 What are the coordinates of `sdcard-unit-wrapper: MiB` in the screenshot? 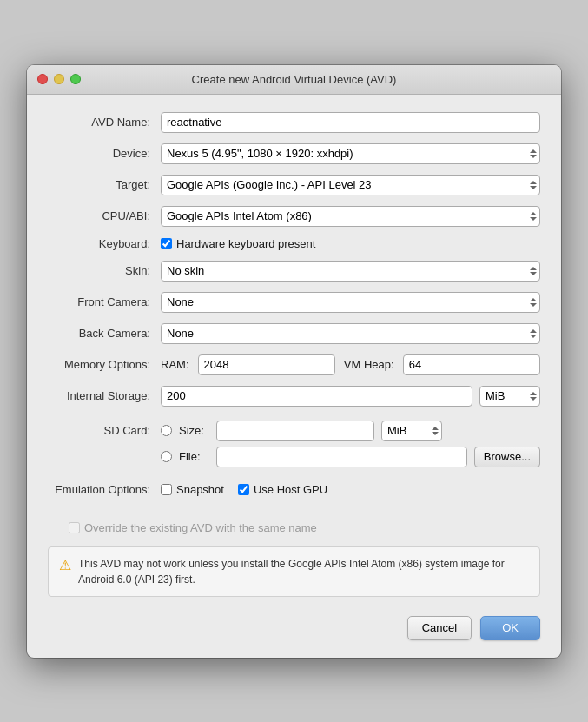 It's located at (412, 431).